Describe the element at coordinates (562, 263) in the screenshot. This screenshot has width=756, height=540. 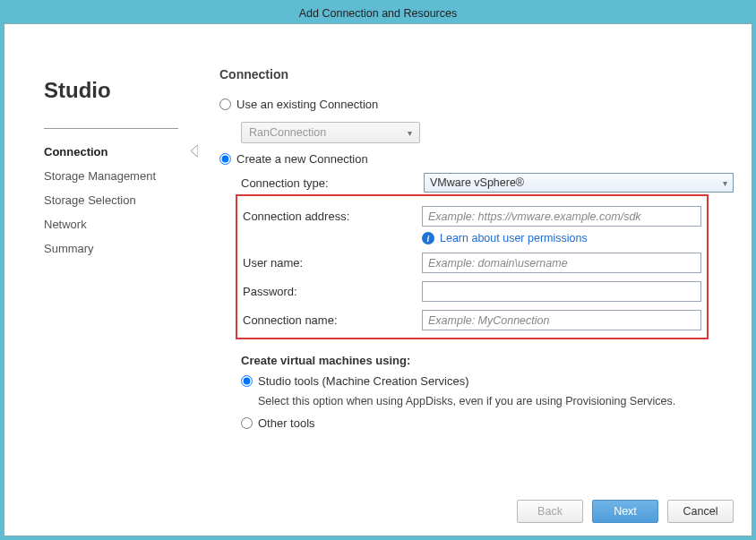
I see `username-input` at that location.